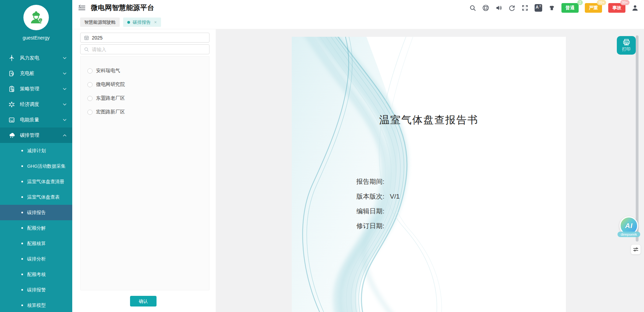  I want to click on year-picker, so click(145, 38).